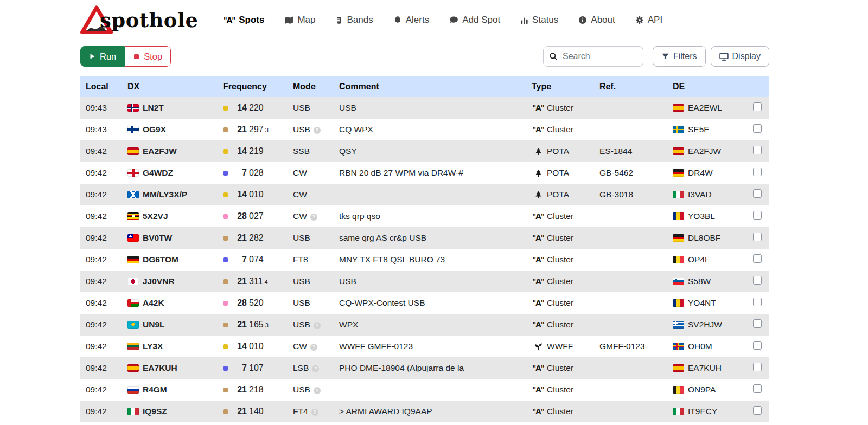  Describe the element at coordinates (702, 390) in the screenshot. I see `de-callsign: ON9PA` at that location.